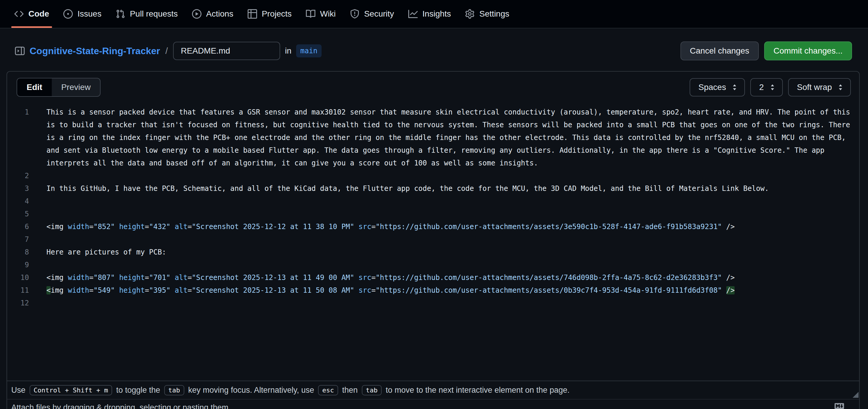 Image resolution: width=868 pixels, height=409 pixels. What do you see at coordinates (814, 87) in the screenshot?
I see `wrap-mode-value: Soft wrap` at bounding box center [814, 87].